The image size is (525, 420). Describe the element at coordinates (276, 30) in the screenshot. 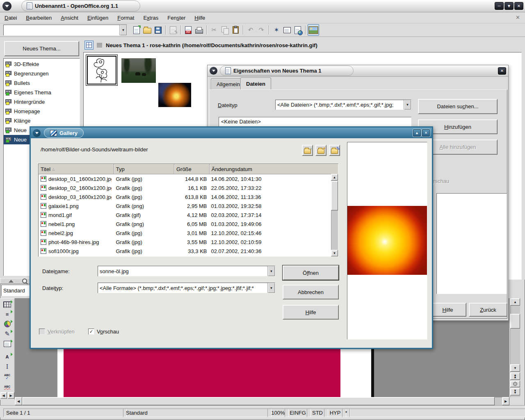

I see `navigator-button: ✶` at that location.